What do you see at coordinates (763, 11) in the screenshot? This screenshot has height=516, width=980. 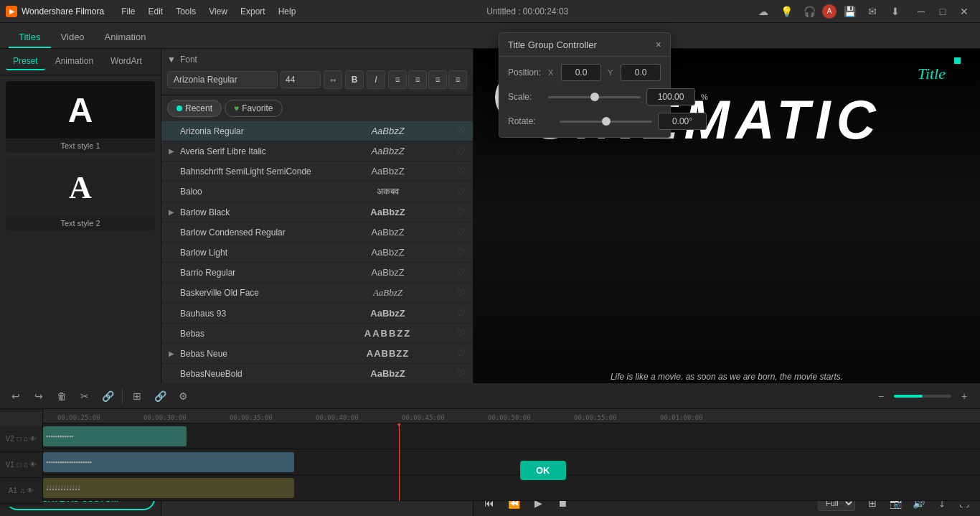 I see `cloud-icon: ☁` at bounding box center [763, 11].